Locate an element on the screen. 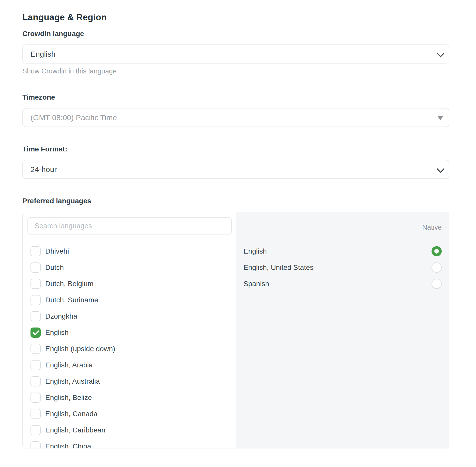  language-list-item: English, Belize is located at coordinates (130, 398).